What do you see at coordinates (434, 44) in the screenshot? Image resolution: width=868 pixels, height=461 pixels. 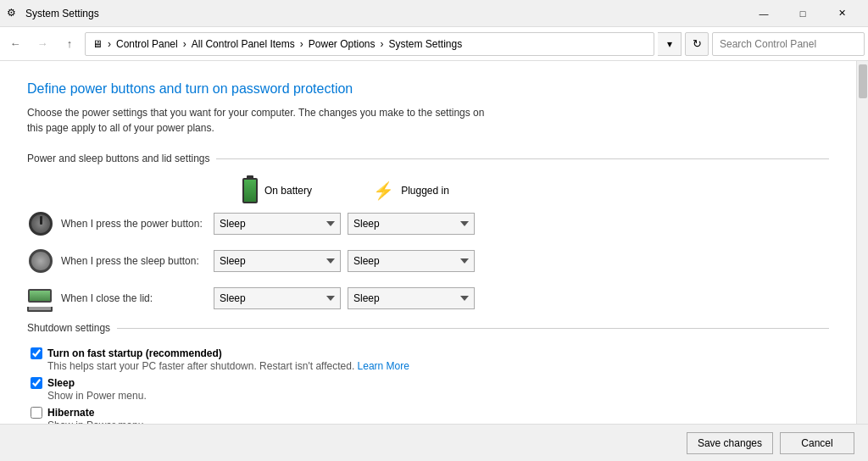 I see `address-bar: ← → ↑ 🖥 › Control Panel › All Control Pa…` at bounding box center [434, 44].